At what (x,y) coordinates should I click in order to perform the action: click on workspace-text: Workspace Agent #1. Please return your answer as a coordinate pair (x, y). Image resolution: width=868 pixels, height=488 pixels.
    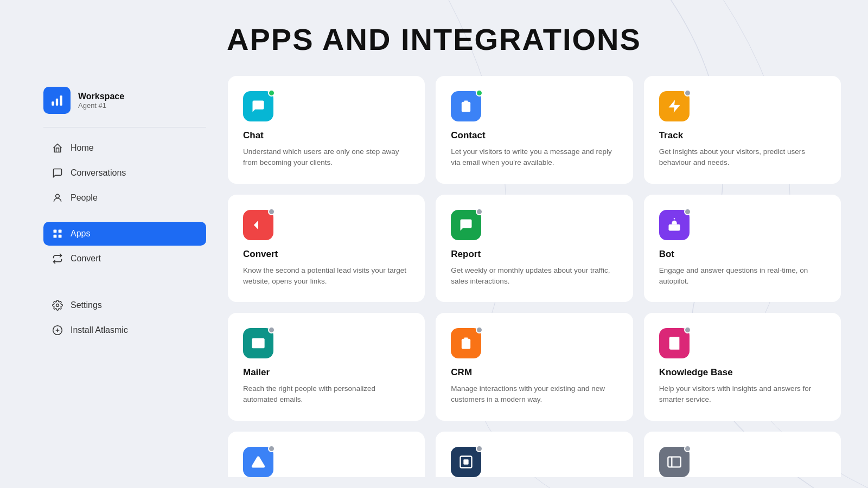
    Looking at the image, I should click on (101, 101).